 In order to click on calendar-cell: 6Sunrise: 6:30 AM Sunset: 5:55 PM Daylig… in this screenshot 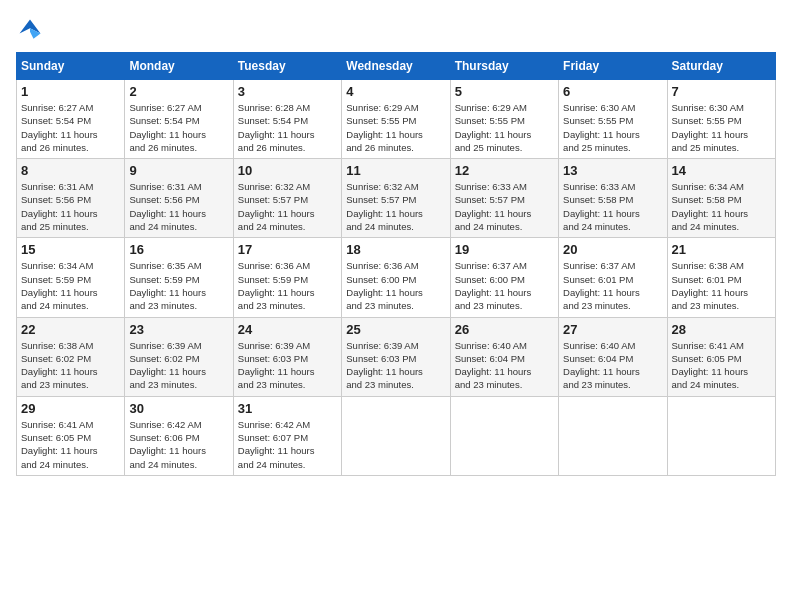, I will do `click(613, 120)`.